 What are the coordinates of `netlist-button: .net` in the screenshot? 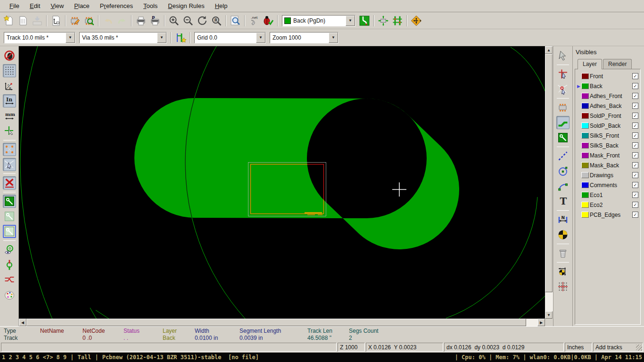 It's located at (254, 21).